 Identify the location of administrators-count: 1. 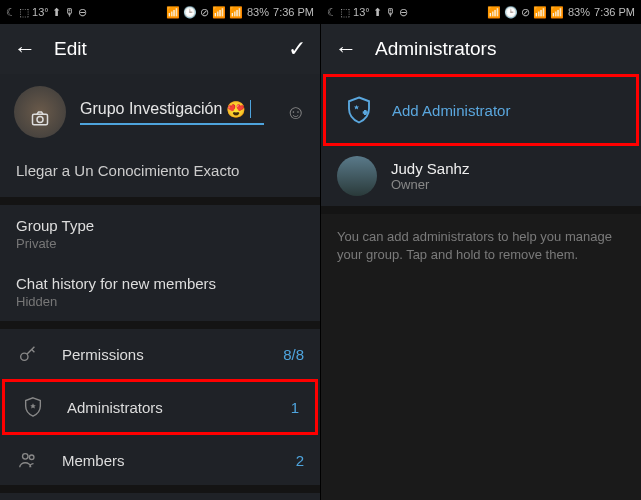
(295, 408).